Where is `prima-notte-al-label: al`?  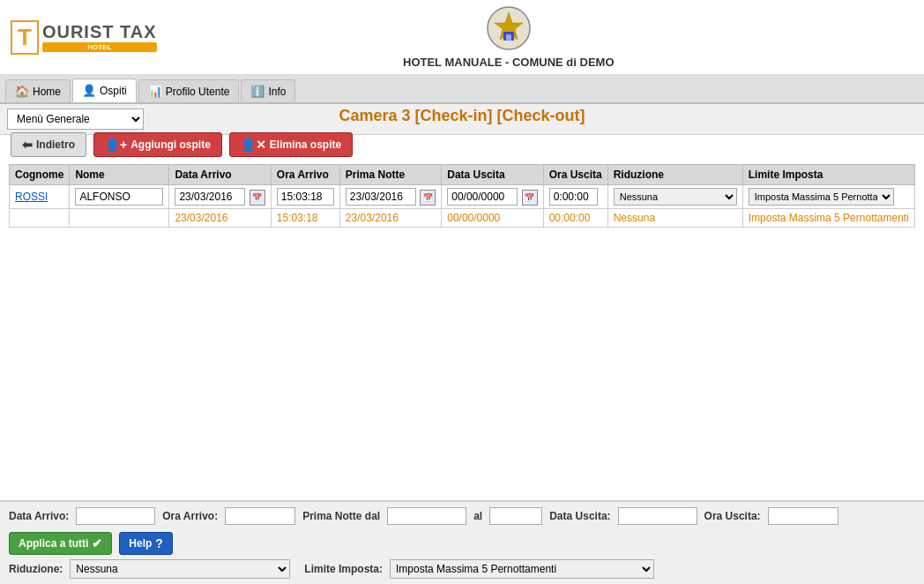 prima-notte-al-label: al is located at coordinates (478, 516).